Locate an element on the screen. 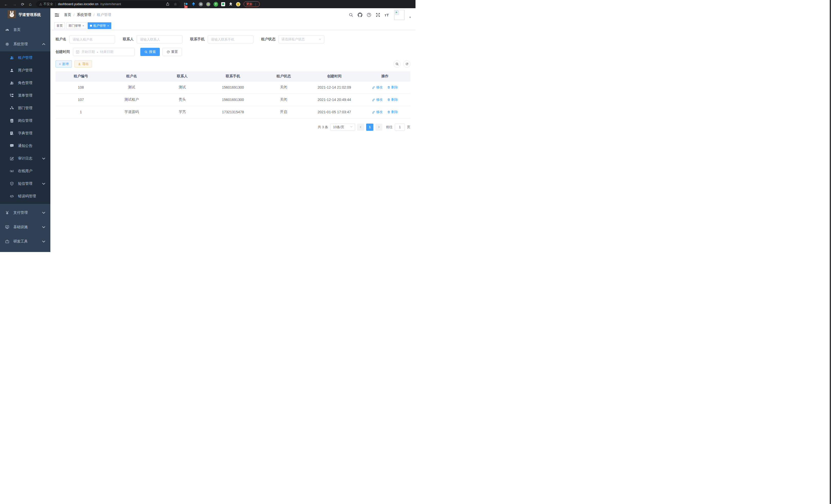  breadcrumb-home: 首页 is located at coordinates (67, 15).